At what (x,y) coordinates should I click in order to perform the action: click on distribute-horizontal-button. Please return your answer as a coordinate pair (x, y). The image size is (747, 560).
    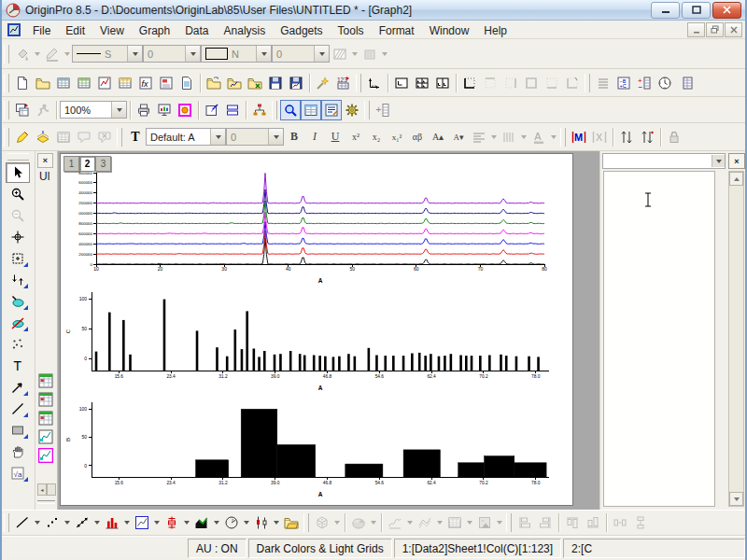
    Looking at the image, I should click on (620, 523).